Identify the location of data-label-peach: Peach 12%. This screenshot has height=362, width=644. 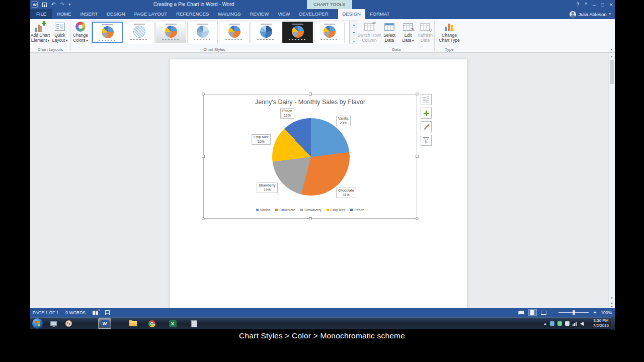
(287, 114).